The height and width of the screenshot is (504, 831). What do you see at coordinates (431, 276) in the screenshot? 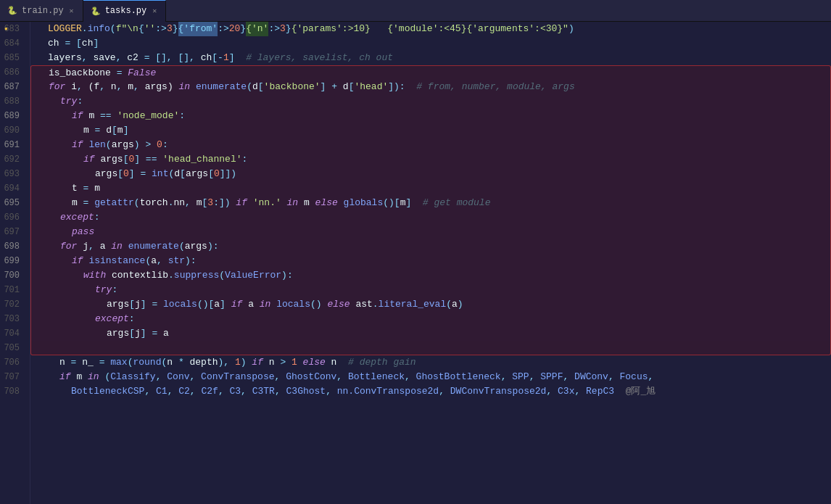
I see `code-line-700: with contextlib.suppress(ValueError):` at bounding box center [431, 276].